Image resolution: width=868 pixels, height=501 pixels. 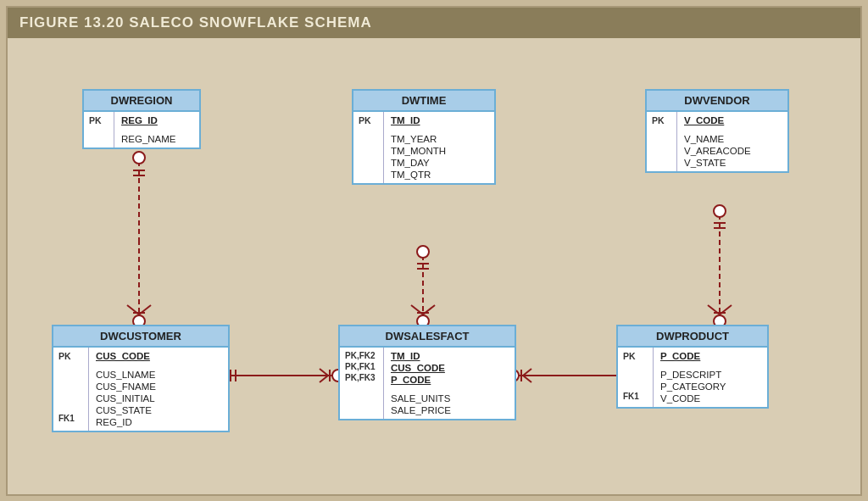 What do you see at coordinates (717, 151) in the screenshot?
I see `dwvendor-field-1: V_AREACODE` at bounding box center [717, 151].